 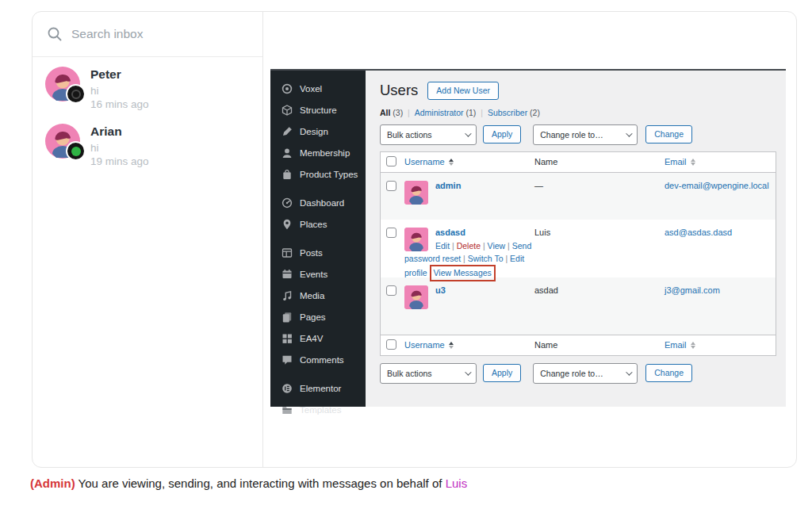 What do you see at coordinates (578, 197) in the screenshot?
I see `user-row-admin: admin — dev-email@wpengine.local` at bounding box center [578, 197].